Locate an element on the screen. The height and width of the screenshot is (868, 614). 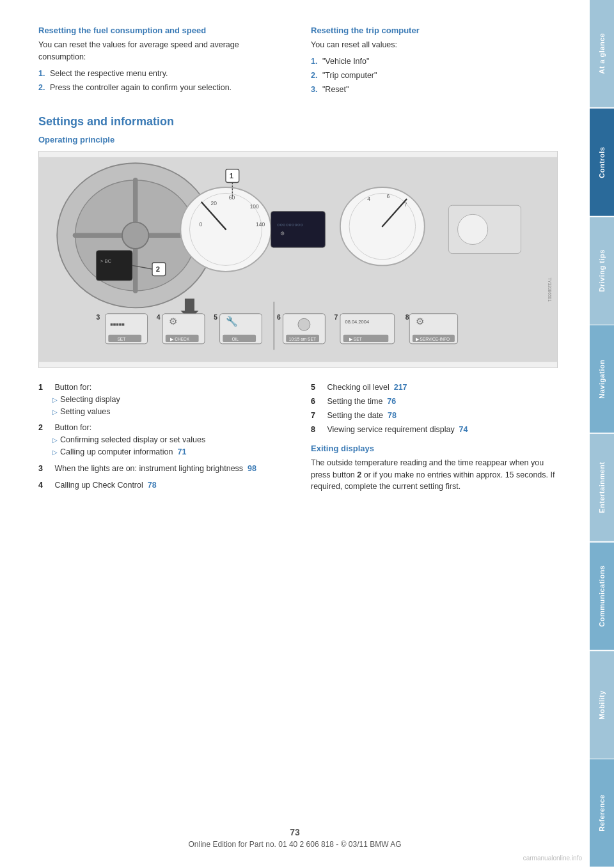
svg-text: ▶ CHECK is located at coordinates (180, 339).